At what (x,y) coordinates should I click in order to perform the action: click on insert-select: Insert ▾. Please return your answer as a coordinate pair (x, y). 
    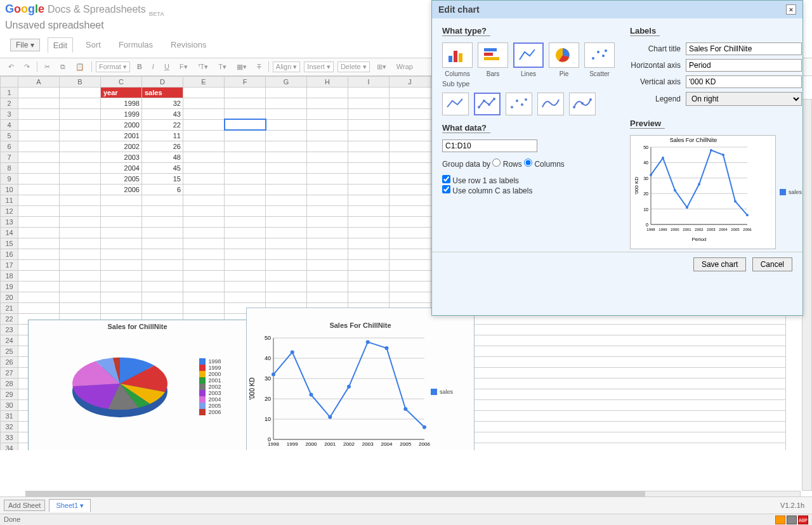
    Looking at the image, I should click on (318, 67).